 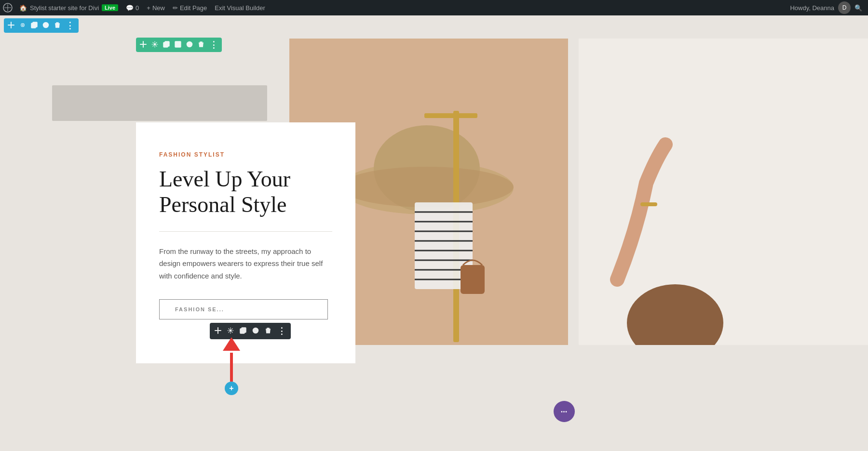 I want to click on hero-title: Level Up Your Personal Style, so click(x=246, y=192).